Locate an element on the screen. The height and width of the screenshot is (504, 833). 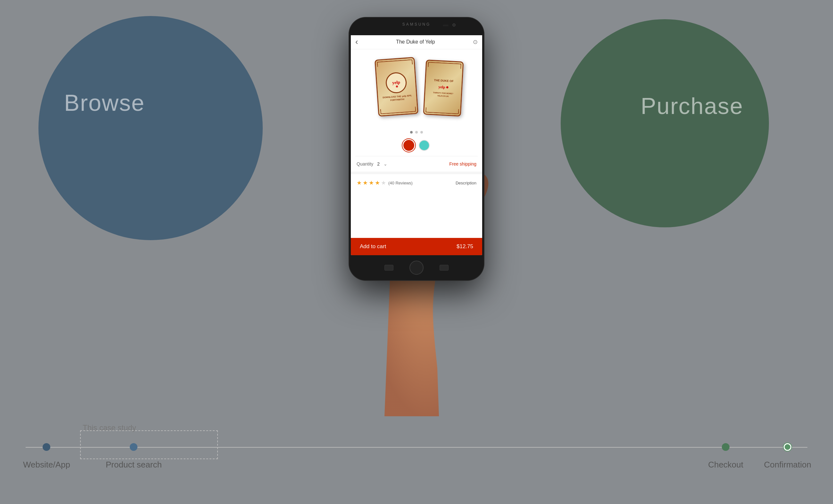
dot-website is located at coordinates (47, 447).